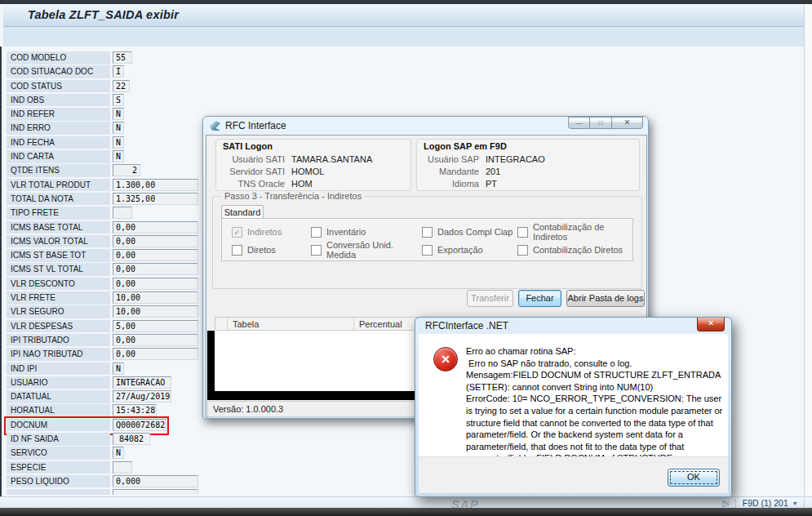 This screenshot has height=516, width=812. What do you see at coordinates (78, 439) in the screenshot?
I see `table-row: ID NF SAIDA 84082` at bounding box center [78, 439].